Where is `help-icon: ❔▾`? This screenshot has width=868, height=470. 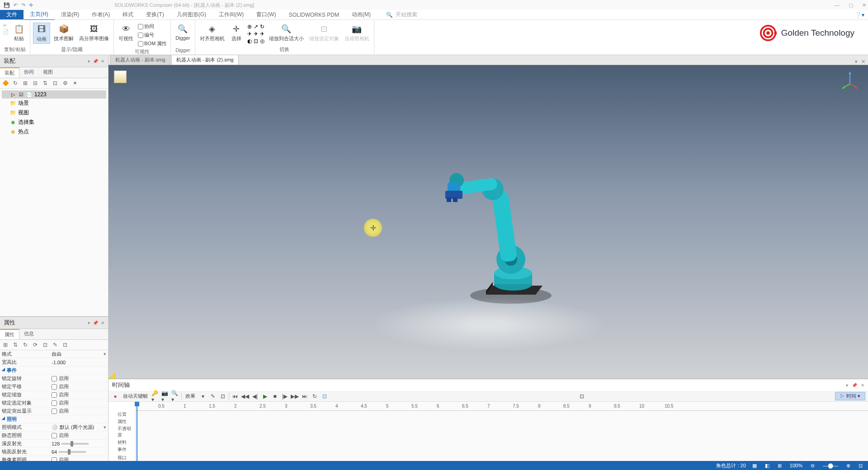 help-icon: ❔▾ is located at coordinates (860, 15).